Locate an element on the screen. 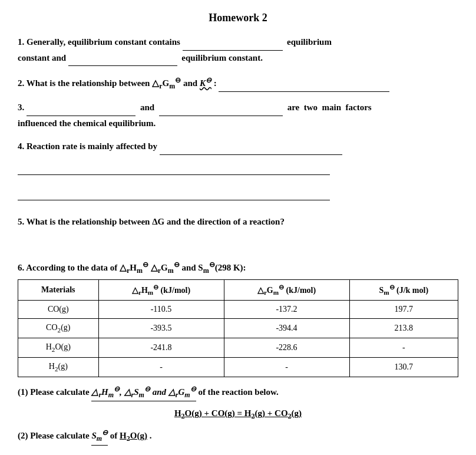  q6-sub1-label: (1) Please calculate is located at coordinates (54, 392).